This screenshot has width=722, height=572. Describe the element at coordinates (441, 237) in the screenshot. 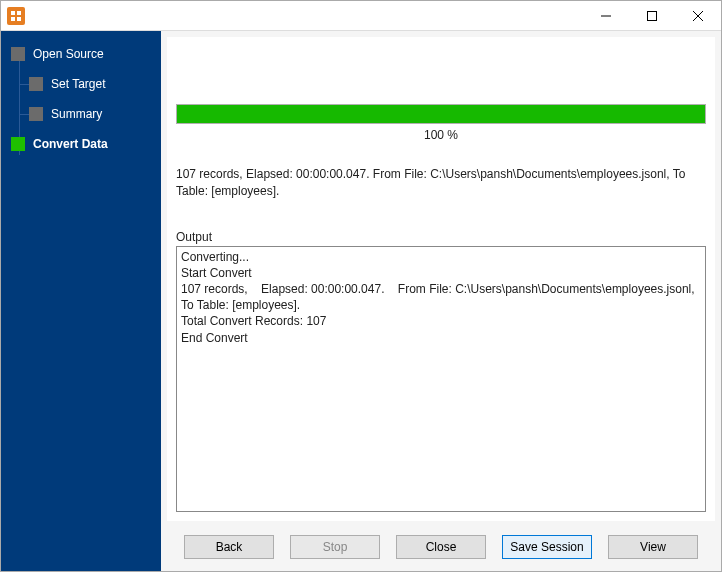

I see `output-label: Output` at that location.